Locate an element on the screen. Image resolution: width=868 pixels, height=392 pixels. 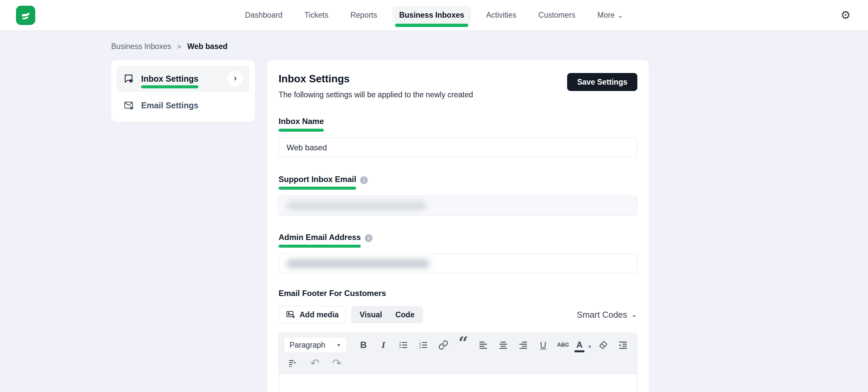
smart-codes-dropdown: Smart Codes ⌄ is located at coordinates (607, 315).